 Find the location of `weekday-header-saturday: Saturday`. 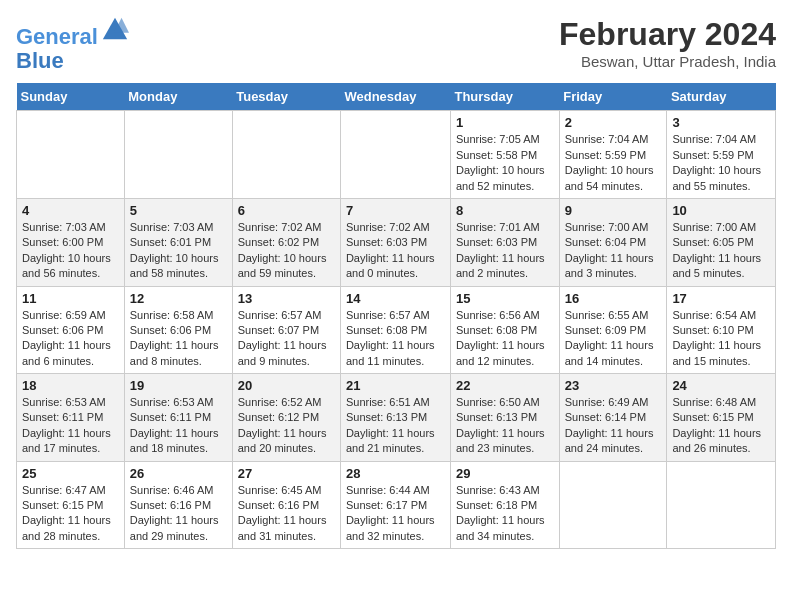

weekday-header-saturday: Saturday is located at coordinates (722, 97).